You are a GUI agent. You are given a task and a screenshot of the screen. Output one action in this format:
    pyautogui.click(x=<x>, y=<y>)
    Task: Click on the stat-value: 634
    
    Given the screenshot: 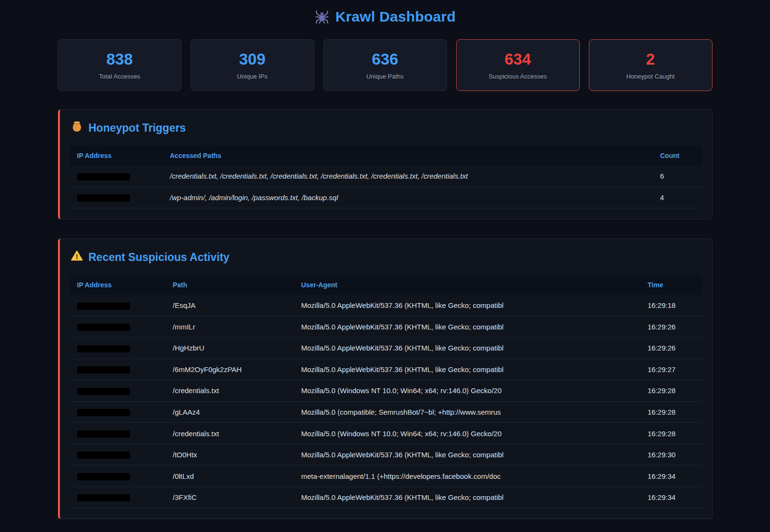 What is the action you would take?
    pyautogui.click(x=518, y=59)
    